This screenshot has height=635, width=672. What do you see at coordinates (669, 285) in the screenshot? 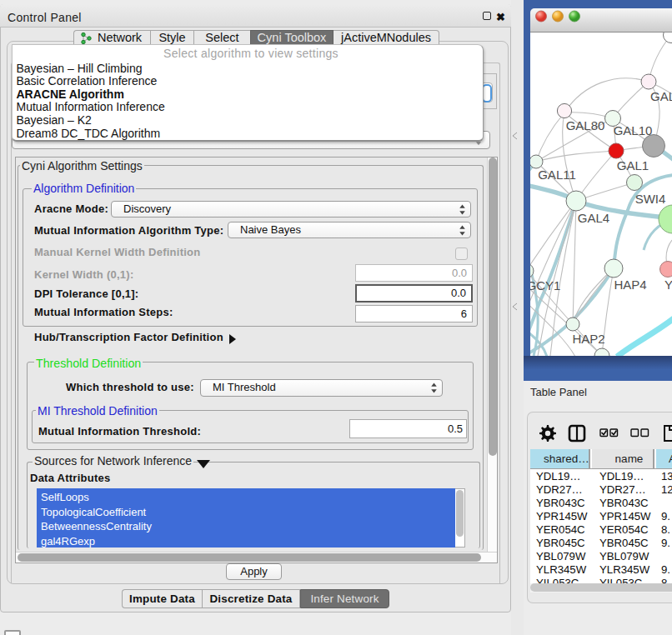
I see `svg-text: Y` at bounding box center [669, 285].